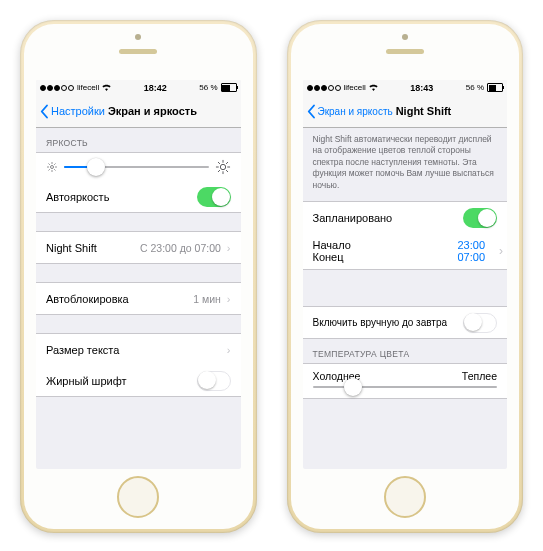  I want to click on auto-lock-value: 1 мин, so click(207, 299).